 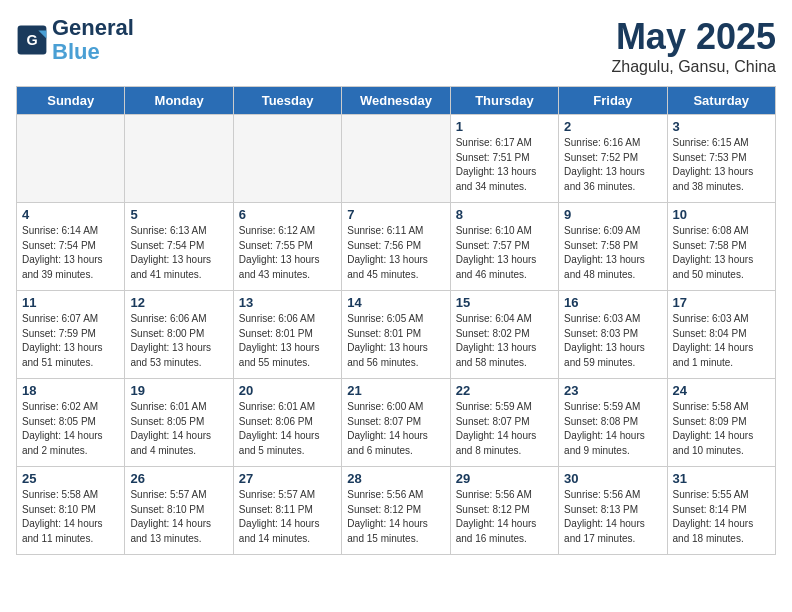 I want to click on day-info: Sunrise: 6:03 AMSunset: 8:04 PMDaylight:…, so click(x=722, y=341).